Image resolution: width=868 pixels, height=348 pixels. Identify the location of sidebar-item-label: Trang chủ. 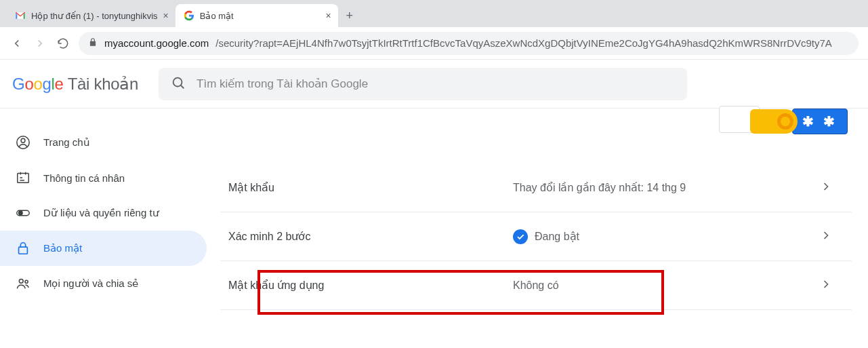
(66, 142).